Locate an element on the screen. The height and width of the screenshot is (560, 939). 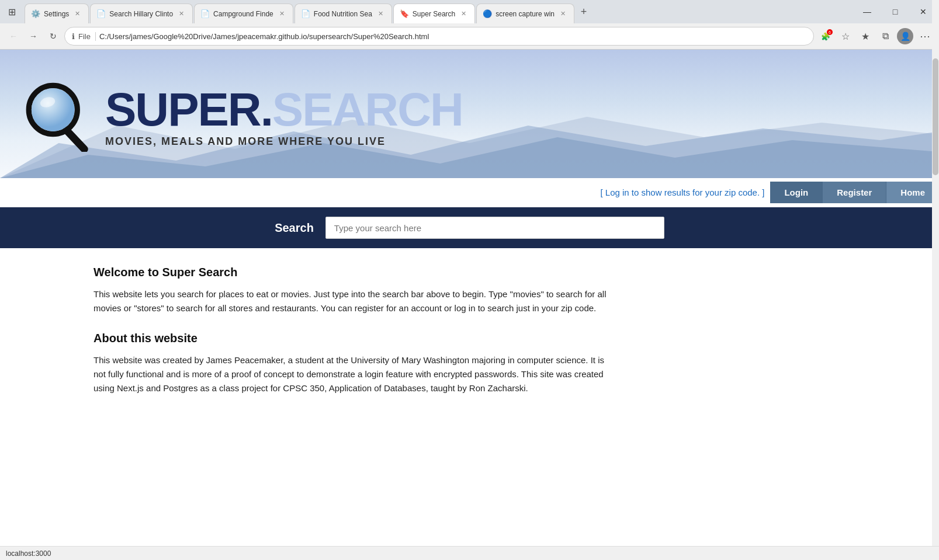
scrollbar-thumb is located at coordinates (935, 117).